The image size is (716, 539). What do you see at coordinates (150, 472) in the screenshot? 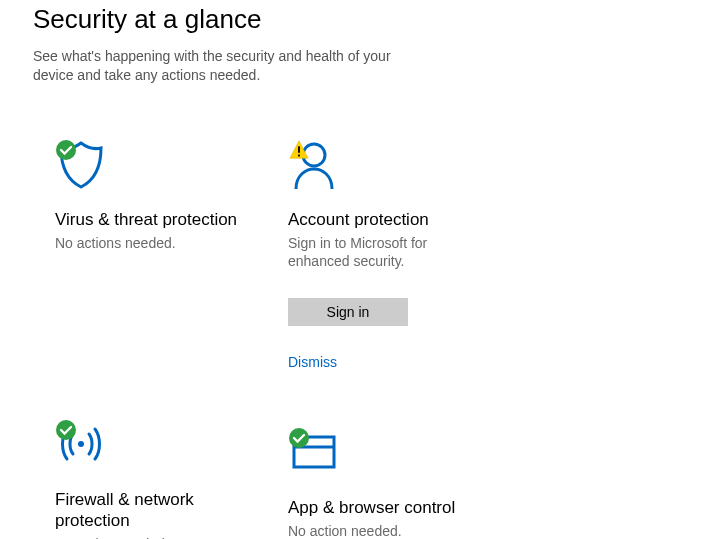
I see `tile-firewall-network: Firewall & network protection No action …` at bounding box center [150, 472].